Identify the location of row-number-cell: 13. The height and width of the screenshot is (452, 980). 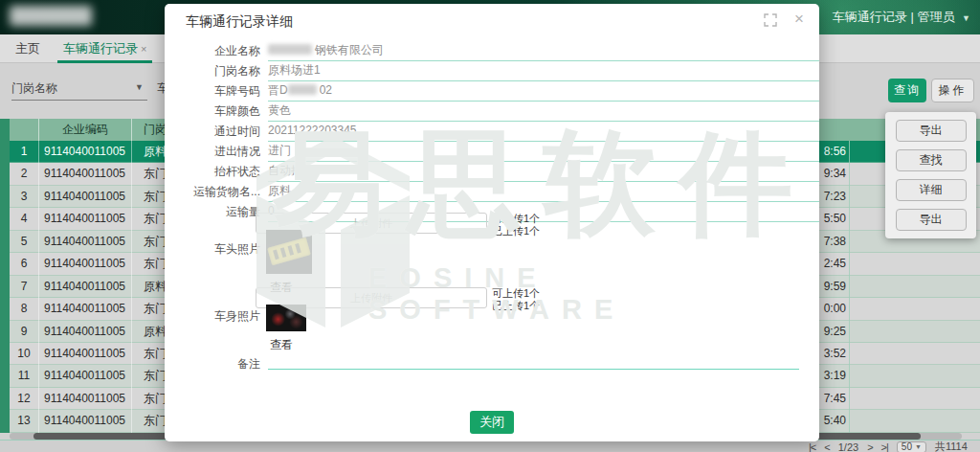
(24, 421).